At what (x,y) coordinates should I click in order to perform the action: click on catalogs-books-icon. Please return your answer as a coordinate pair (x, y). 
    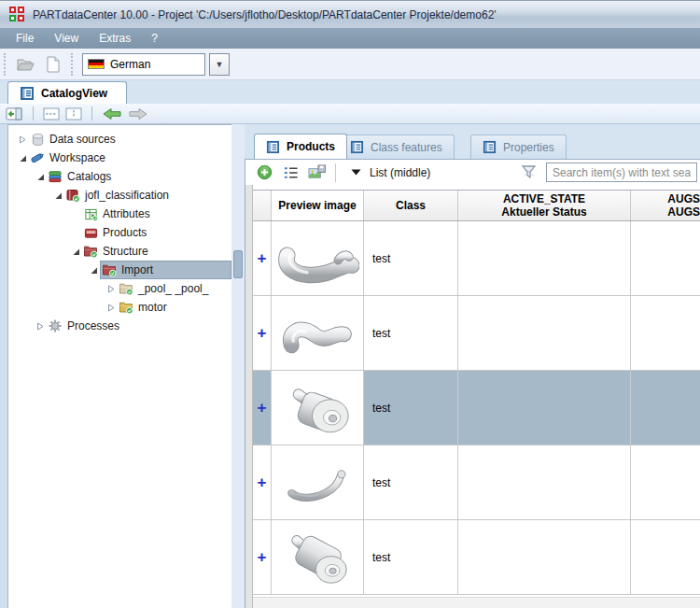
    Looking at the image, I should click on (55, 177).